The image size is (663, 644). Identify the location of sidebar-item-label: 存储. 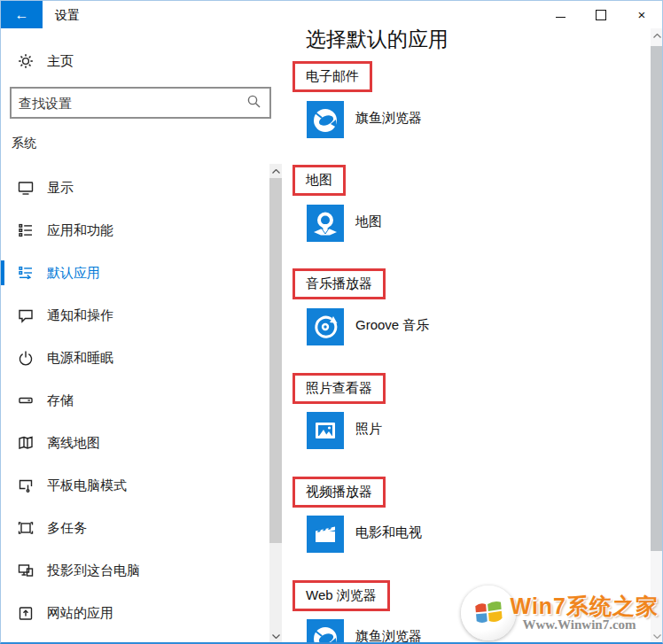
(60, 400).